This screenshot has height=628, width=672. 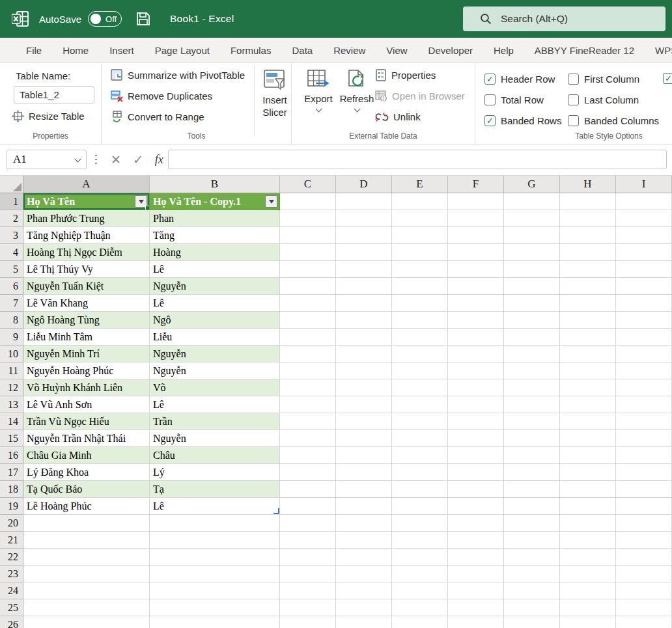 I want to click on cell-B3: Tăng, so click(x=215, y=236).